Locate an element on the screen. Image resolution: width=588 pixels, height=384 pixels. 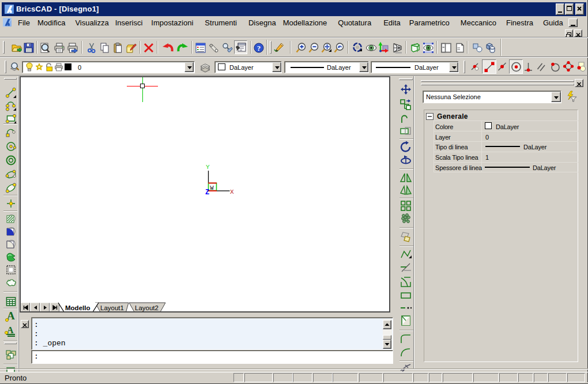
svg-text: Y is located at coordinates (208, 167).